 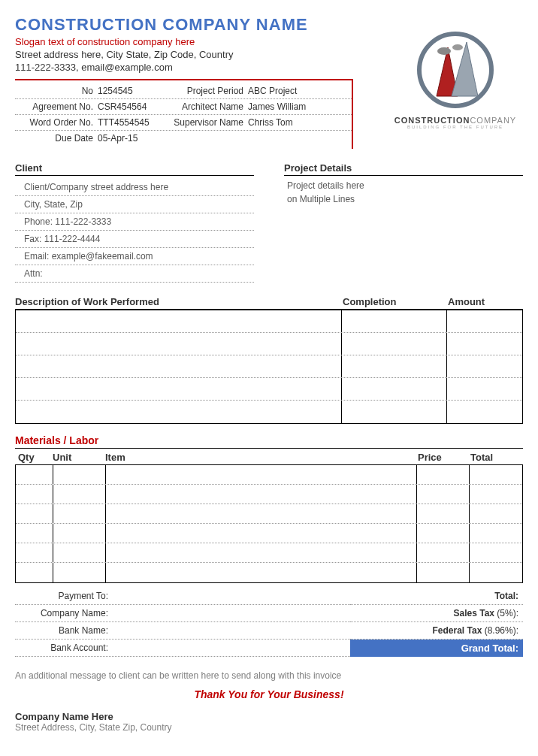 What do you see at coordinates (134, 204) in the screenshot?
I see `client-row: City, State, Zip` at bounding box center [134, 204].